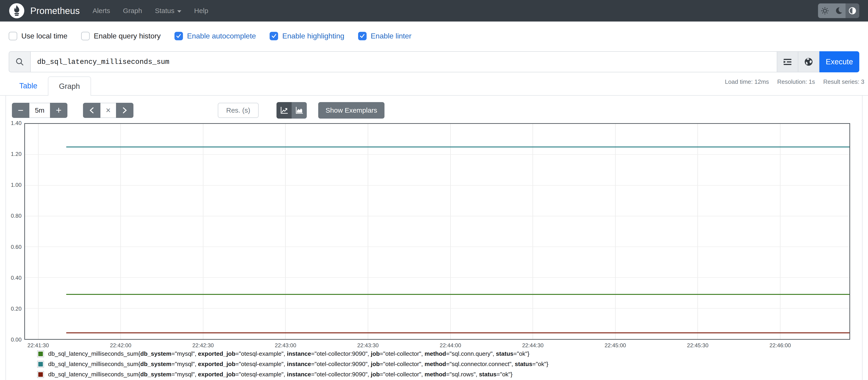 The width and height of the screenshot is (868, 380). Describe the element at coordinates (615, 345) in the screenshot. I see `x-tick-label: 22:45:00` at that location.